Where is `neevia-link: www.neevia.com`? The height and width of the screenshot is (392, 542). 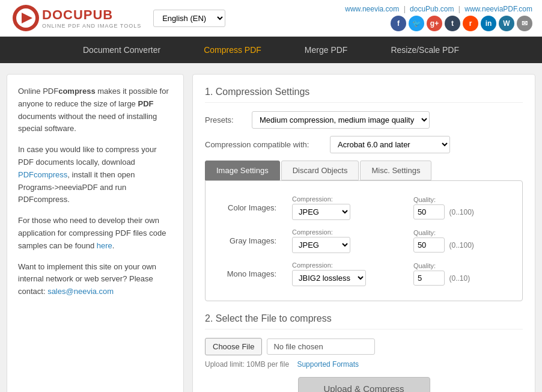
neevia-link: www.neevia.com is located at coordinates (372, 9).